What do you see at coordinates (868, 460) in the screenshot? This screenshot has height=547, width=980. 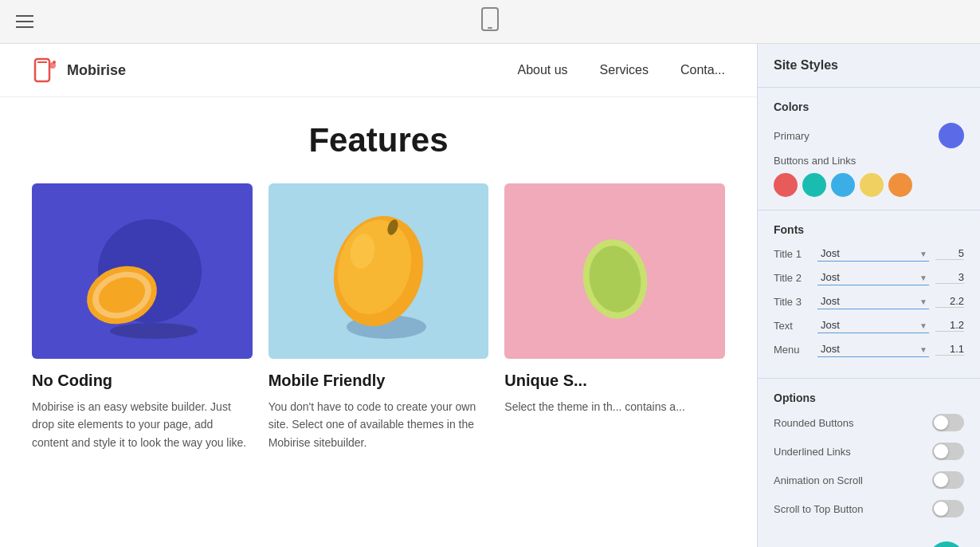 I see `options-section: Options Rounded Buttons Underlined Links…` at bounding box center [868, 460].